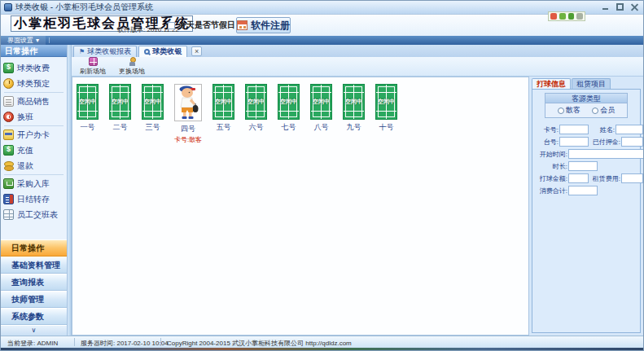 The width and height of the screenshot is (644, 351). What do you see at coordinates (386, 108) in the screenshot?
I see `court-card-10: 空闲中 十号` at bounding box center [386, 108].